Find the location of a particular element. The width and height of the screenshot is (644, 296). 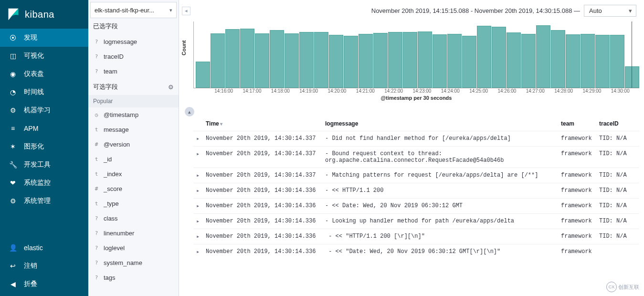

field-type-icon: ? is located at coordinates (96, 56).